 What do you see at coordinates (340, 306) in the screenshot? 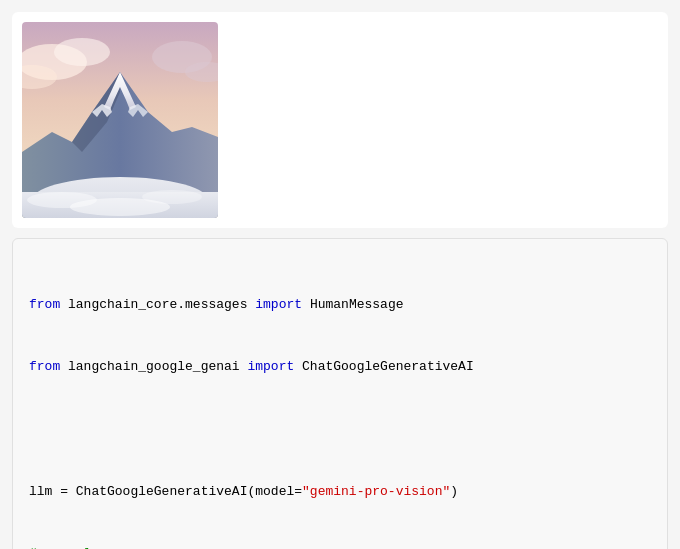
I see `code-line-1: from langchain_core.messages import Huma…` at bounding box center [340, 306].